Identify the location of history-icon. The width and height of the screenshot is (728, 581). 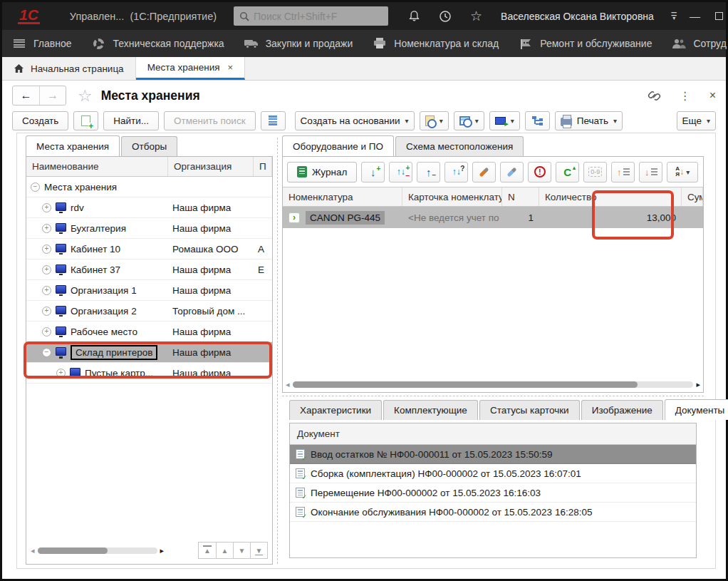
(445, 16).